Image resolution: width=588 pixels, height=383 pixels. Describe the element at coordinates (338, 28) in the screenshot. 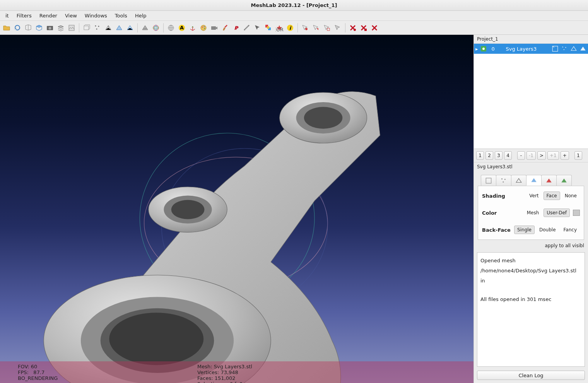

I see `sel-inv-icon` at that location.